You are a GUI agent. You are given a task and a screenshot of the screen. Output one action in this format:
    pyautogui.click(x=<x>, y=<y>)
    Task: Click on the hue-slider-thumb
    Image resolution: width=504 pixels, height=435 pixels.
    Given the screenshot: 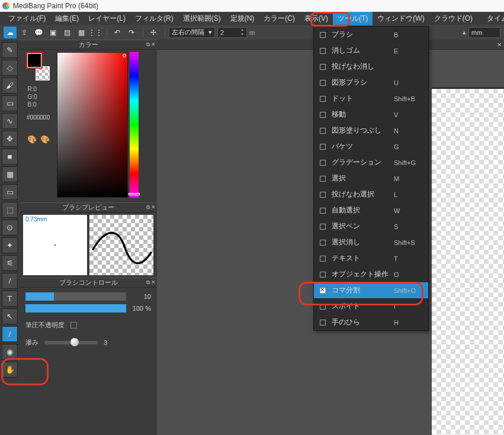 What is the action you would take?
    pyautogui.click(x=134, y=194)
    